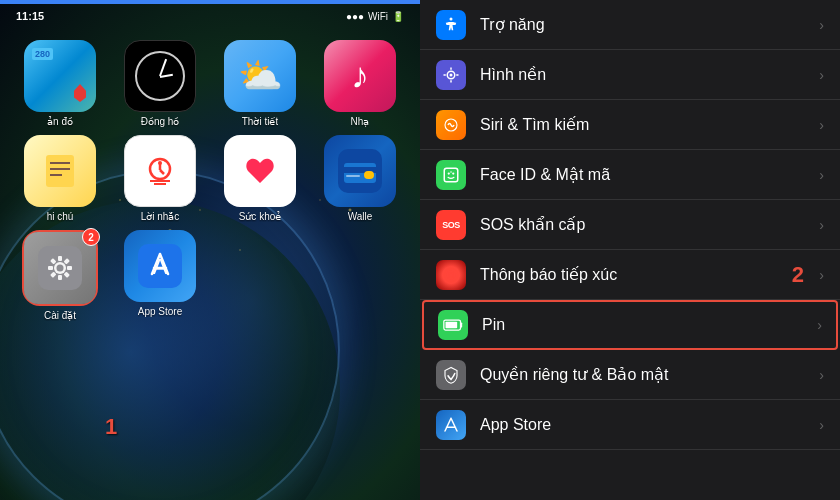  What do you see at coordinates (822, 375) in the screenshot?
I see `privacy-chevron: ›` at bounding box center [822, 375].